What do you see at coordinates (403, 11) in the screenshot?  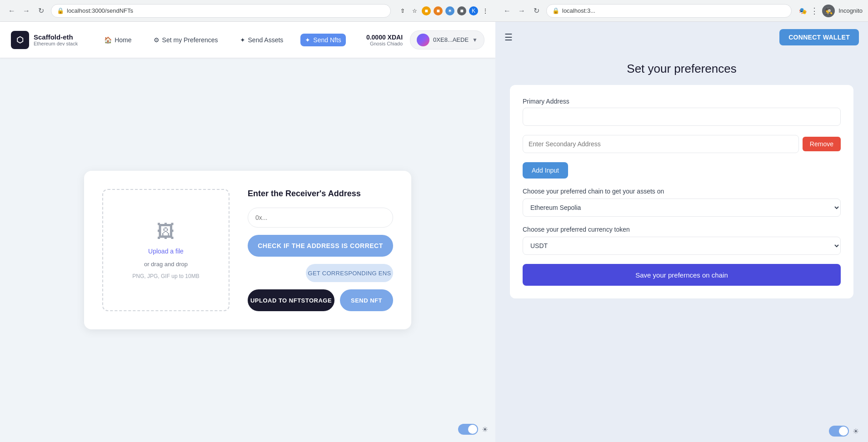 I see `share-icon: ⇧` at bounding box center [403, 11].